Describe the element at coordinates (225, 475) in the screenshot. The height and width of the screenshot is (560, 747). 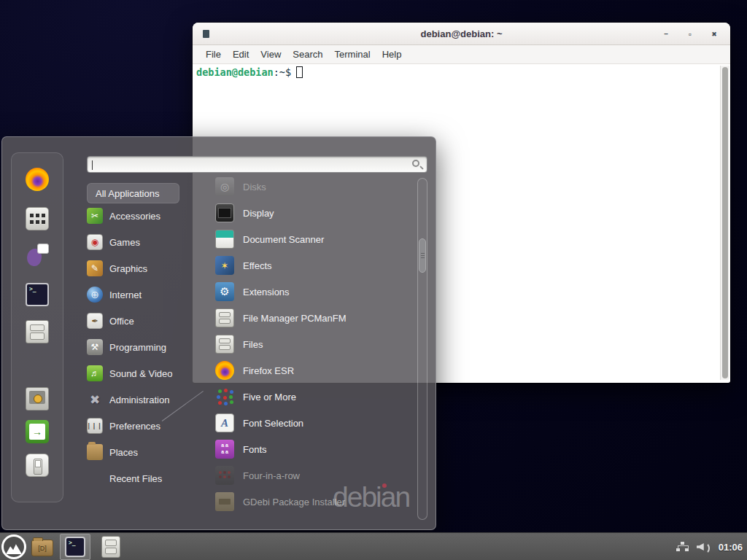
I see `four-in-a-row-icon` at that location.